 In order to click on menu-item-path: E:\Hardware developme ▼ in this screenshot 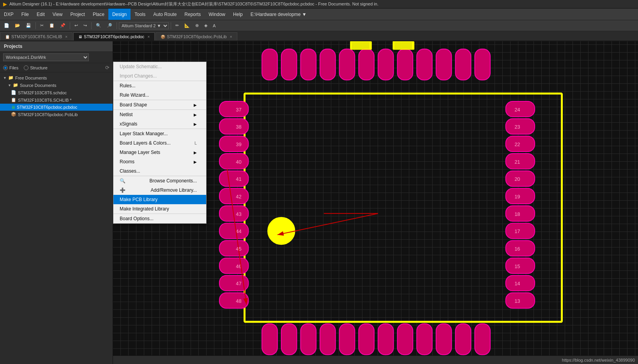, I will do `click(279, 14)`.